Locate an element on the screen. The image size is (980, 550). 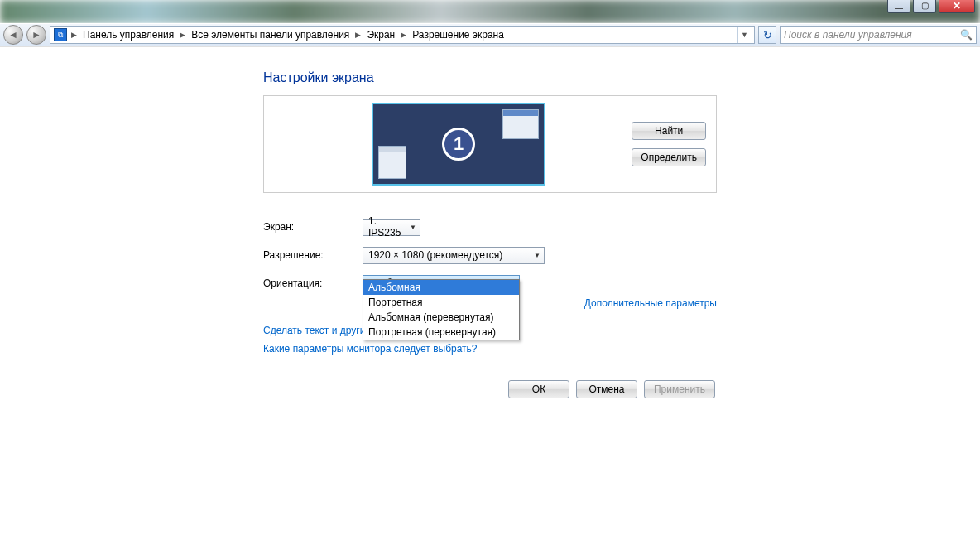
address-bar: ◄ ► ⧉ ▶ Панель управления ▶ Все элементы… is located at coordinates (490, 35).